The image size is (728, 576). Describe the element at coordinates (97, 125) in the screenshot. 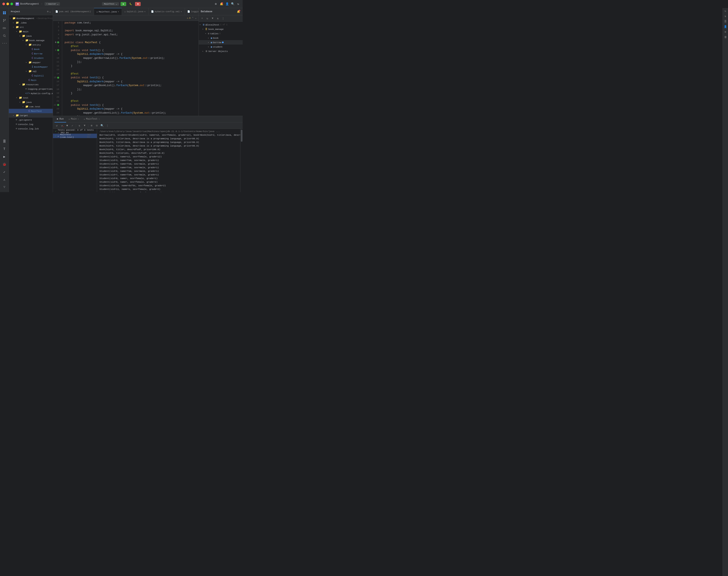

I see `collapse-all-button: ⊟` at that location.